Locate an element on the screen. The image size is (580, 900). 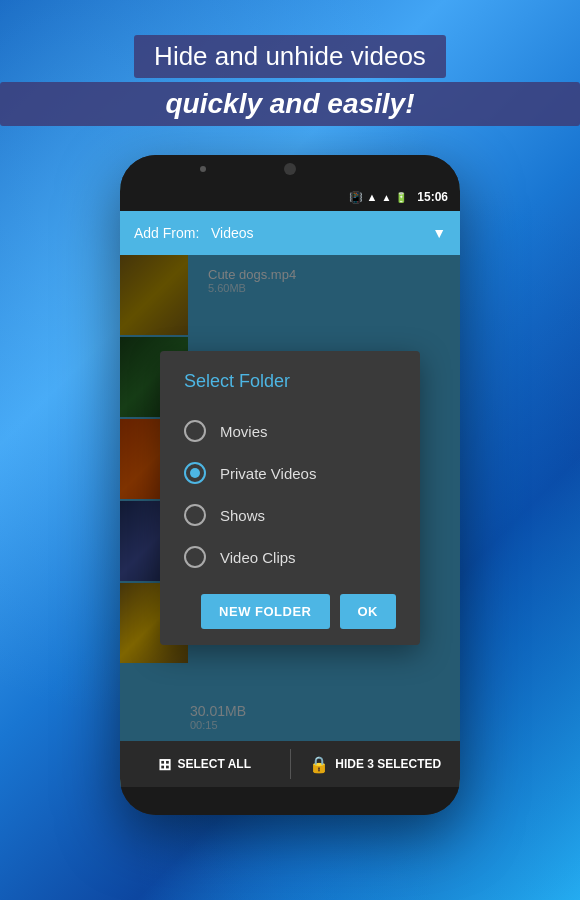
radio-label-movies: Movies is located at coordinates (244, 432).